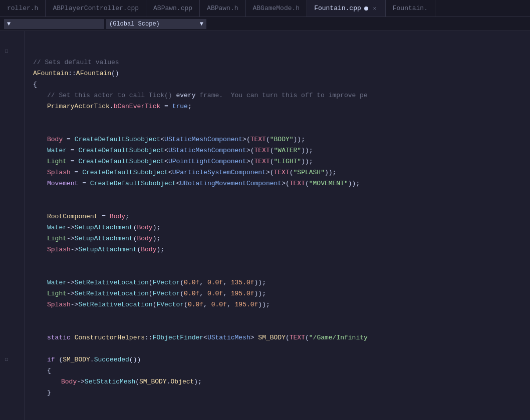 The width and height of the screenshot is (530, 420). I want to click on tab-label: Fountain., so click(410, 8).